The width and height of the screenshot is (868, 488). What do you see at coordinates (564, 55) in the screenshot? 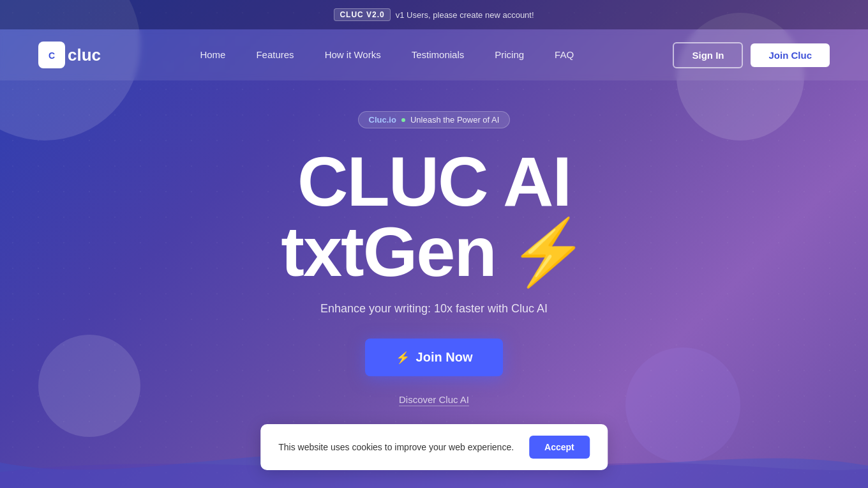
I see `nav-item-faq: FAQ` at bounding box center [564, 55].